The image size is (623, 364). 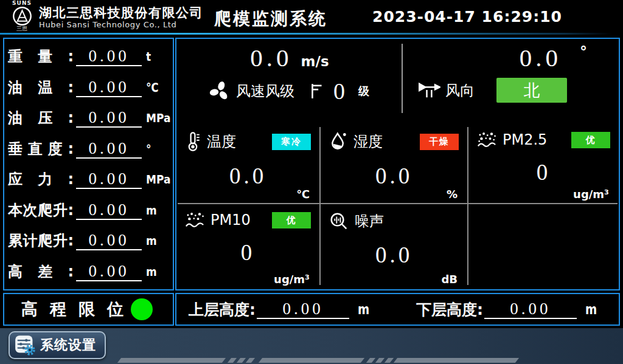 What do you see at coordinates (142, 309) in the screenshot?
I see `elevation-limit-status-light` at bounding box center [142, 309].